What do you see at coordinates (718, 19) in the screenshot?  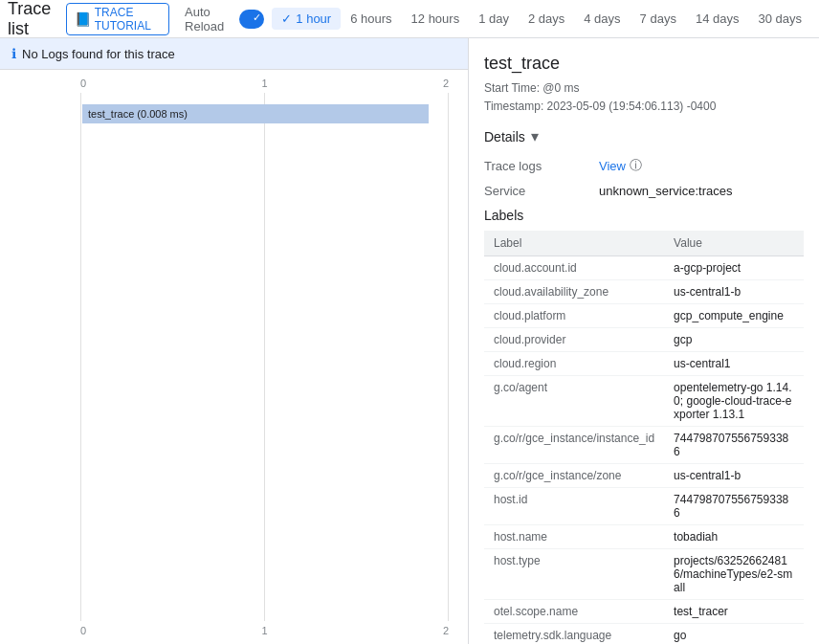 I see `time-btn-14days: 14 days` at bounding box center [718, 19].